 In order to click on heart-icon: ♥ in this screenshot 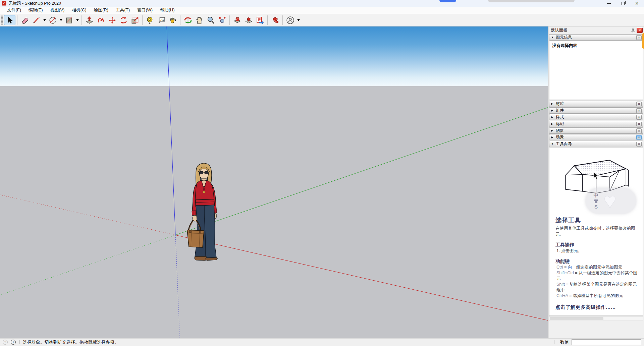, I will do `click(610, 201)`.